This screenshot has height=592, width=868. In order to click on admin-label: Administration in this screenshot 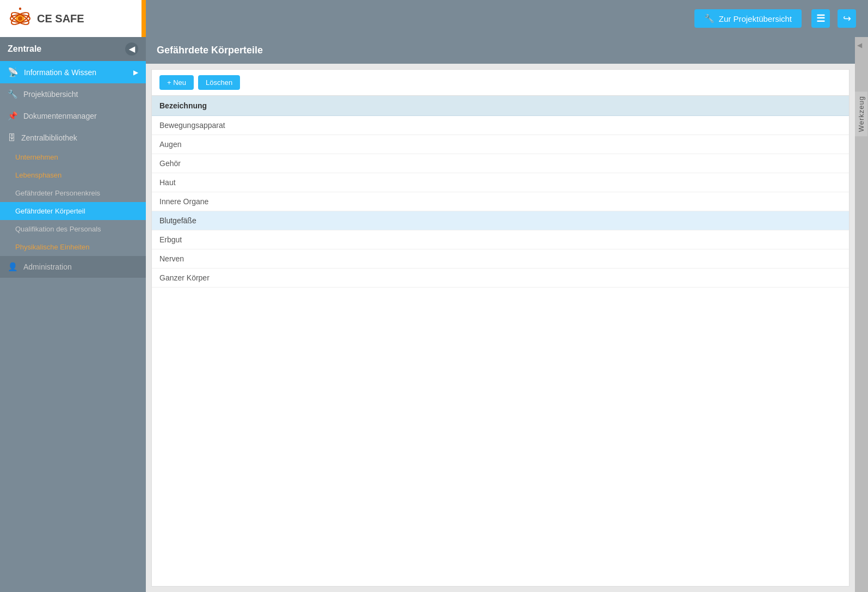, I will do `click(48, 267)`.